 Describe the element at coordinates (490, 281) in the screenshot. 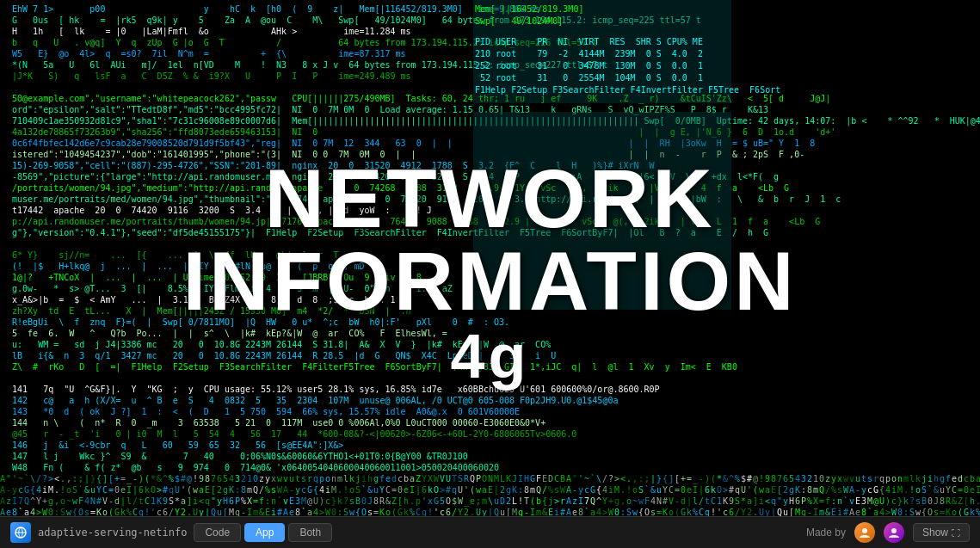

I see `title-information: INFORMATION` at that location.